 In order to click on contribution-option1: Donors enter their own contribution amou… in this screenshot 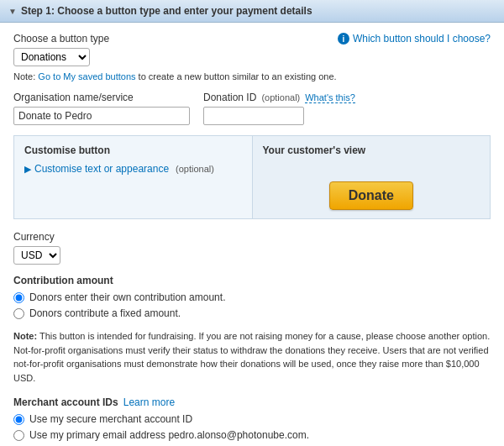, I will do `click(252, 297)`.